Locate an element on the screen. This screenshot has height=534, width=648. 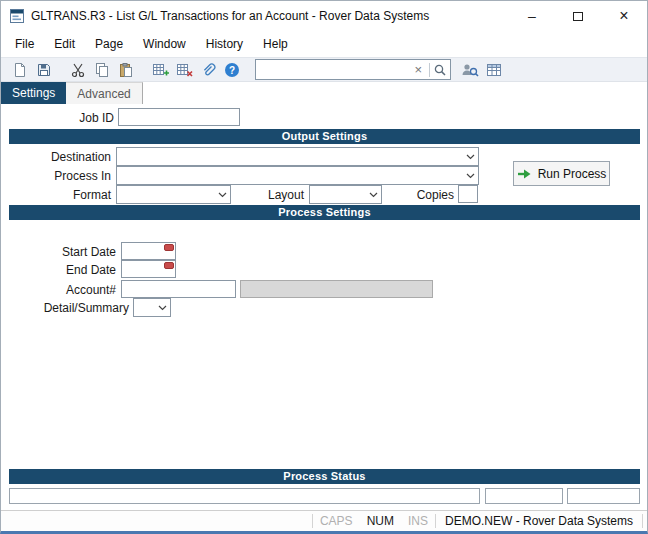
search-input is located at coordinates (336, 70).